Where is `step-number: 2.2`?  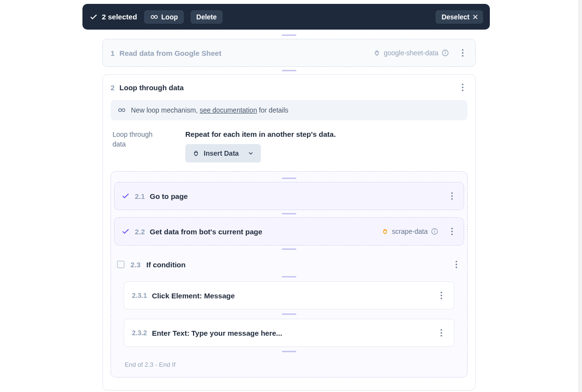
step-number: 2.2 is located at coordinates (140, 232).